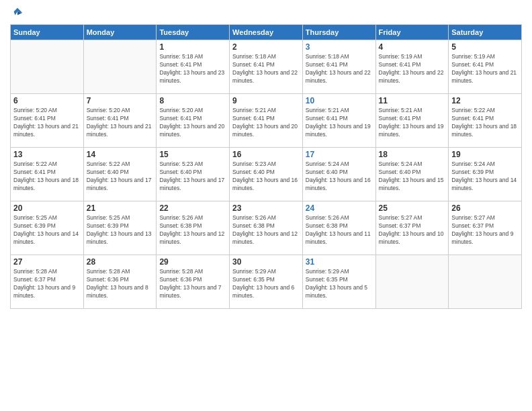  I want to click on calendar-cell: 24Sunrise: 5:26 AMSunset: 6:38 PMDayligh…, so click(339, 228).